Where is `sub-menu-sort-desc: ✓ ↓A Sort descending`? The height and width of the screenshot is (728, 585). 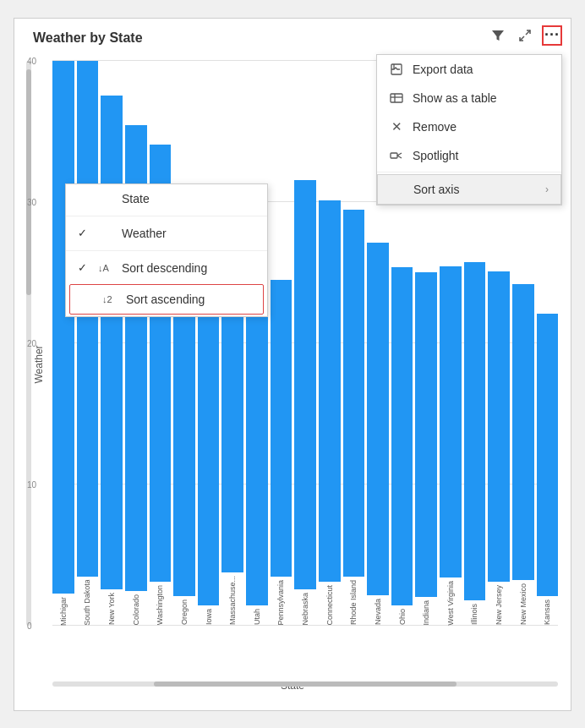
sub-menu-sort-desc: ✓ ↓A Sort descending is located at coordinates (167, 268).